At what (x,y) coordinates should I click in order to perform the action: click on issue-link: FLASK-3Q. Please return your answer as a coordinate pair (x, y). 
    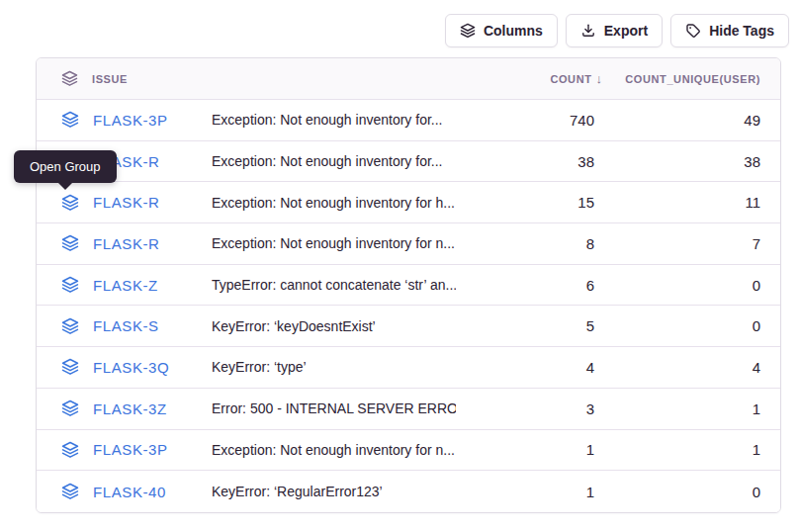
    Looking at the image, I should click on (131, 368).